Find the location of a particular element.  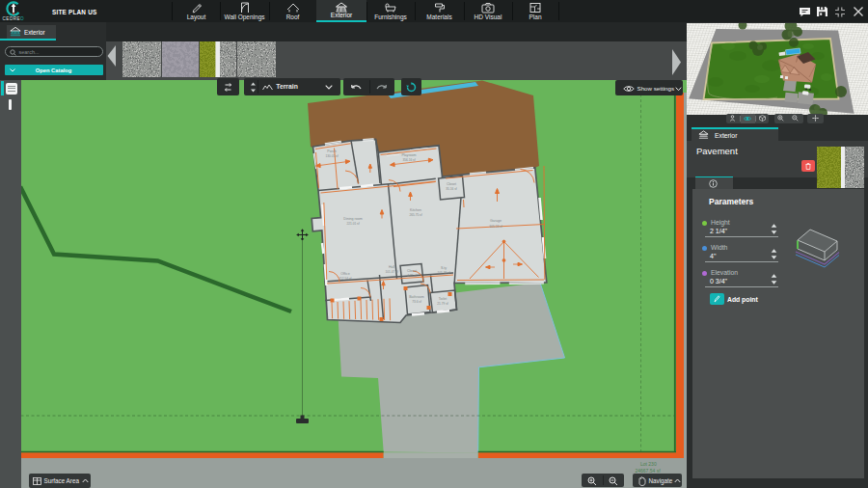

svg-text: 24667.54 sf is located at coordinates (648, 471).